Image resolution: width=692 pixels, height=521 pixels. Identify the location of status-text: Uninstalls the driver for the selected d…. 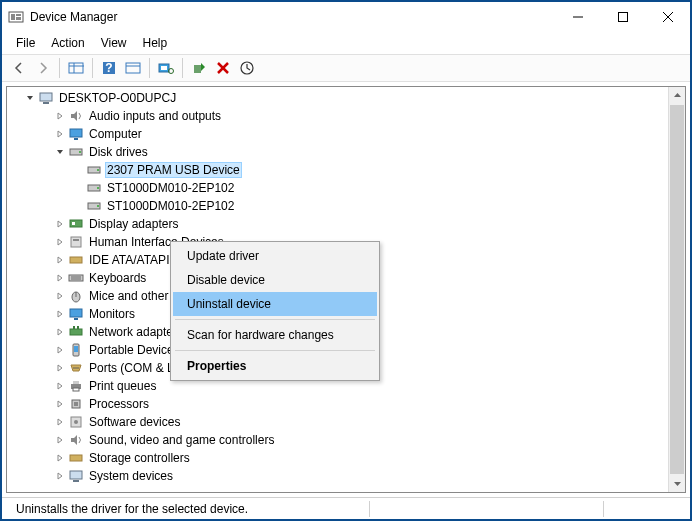
(132, 509).